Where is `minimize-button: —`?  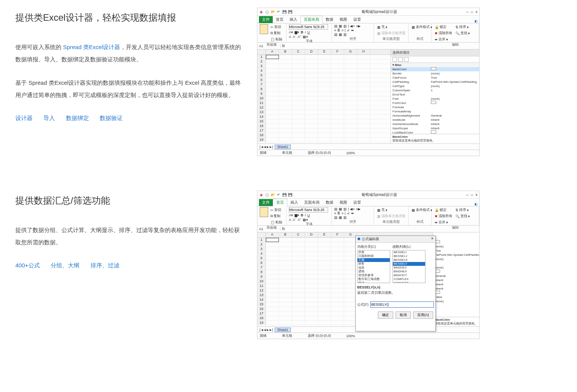
minimize-button: — is located at coordinates (467, 195).